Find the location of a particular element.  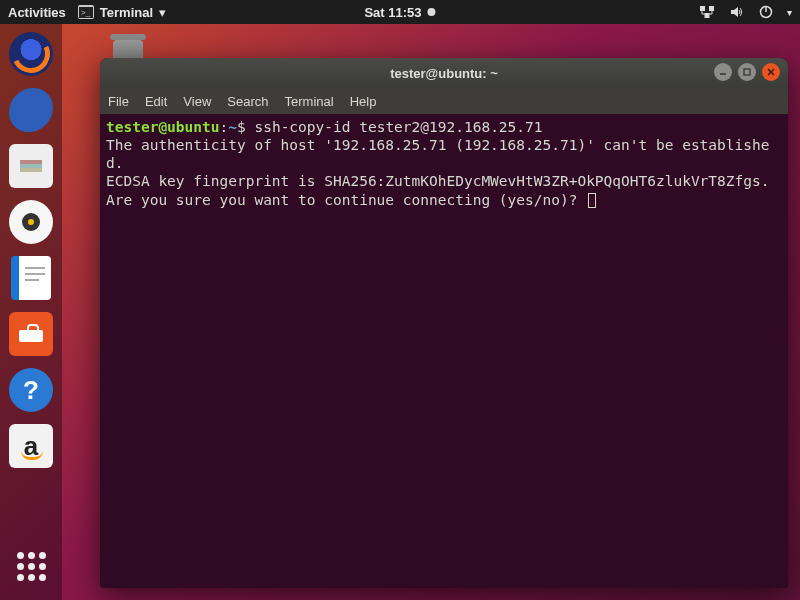

system-menu-arrow-icon: ▾ is located at coordinates (790, 12).